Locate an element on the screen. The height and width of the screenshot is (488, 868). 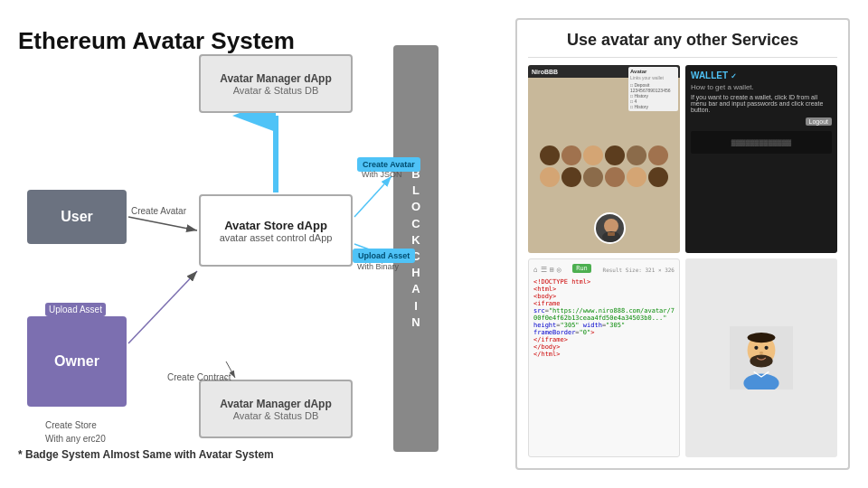
user-label: User is located at coordinates (77, 217).